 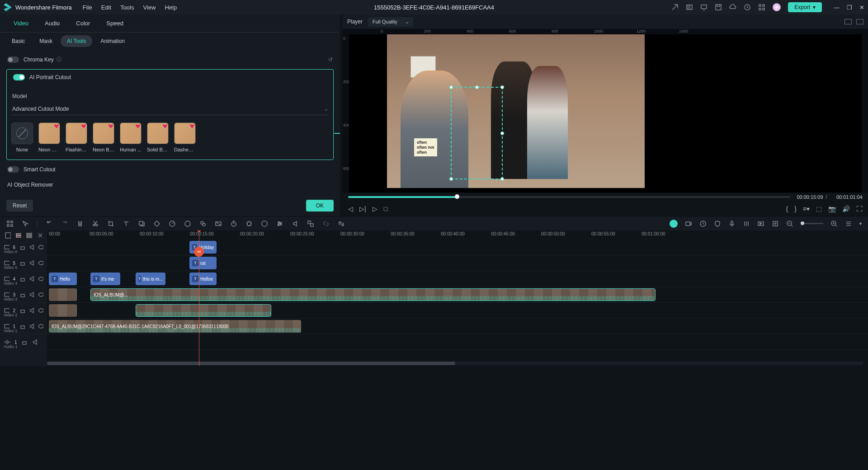 What do you see at coordinates (351, 209) in the screenshot?
I see `prev-frame-button: ◁` at bounding box center [351, 209].